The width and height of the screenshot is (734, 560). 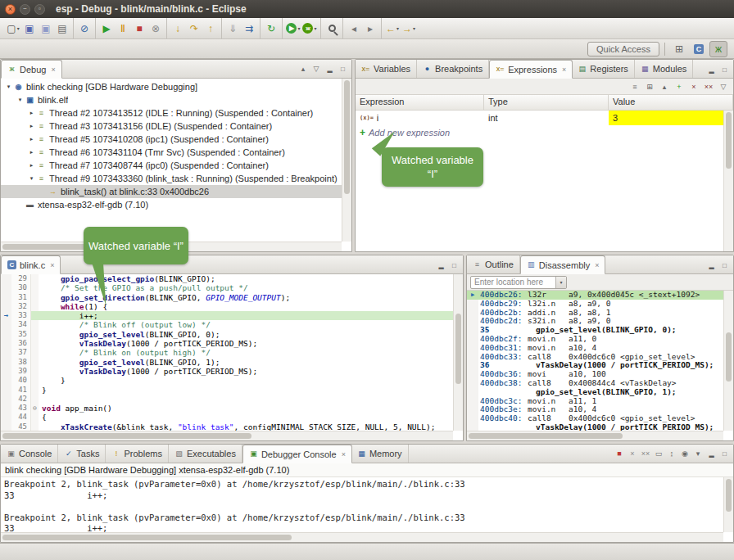 I want to click on add-new-expression-icon: +, so click(x=679, y=87).